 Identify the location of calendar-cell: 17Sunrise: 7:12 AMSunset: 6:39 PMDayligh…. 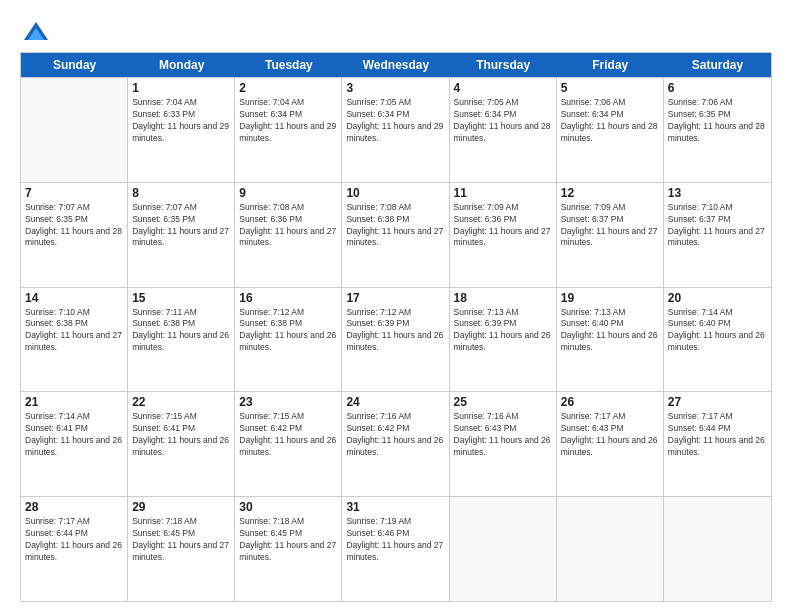
(396, 340).